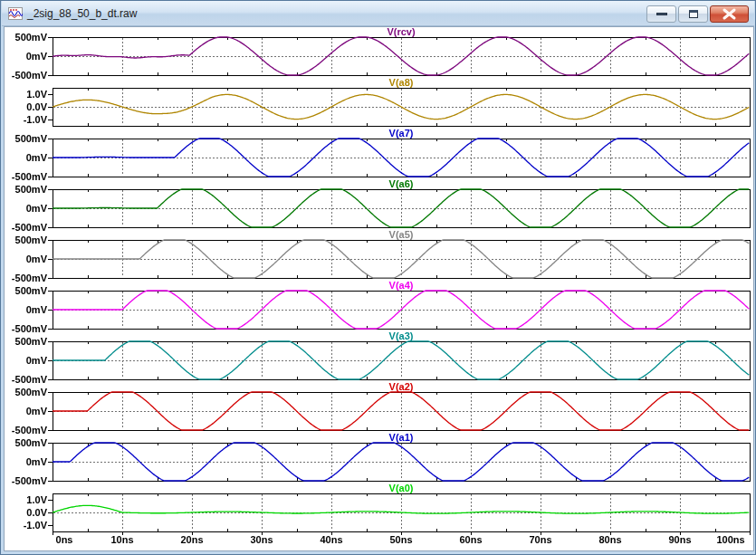 The image size is (756, 555). Describe the element at coordinates (401, 185) in the screenshot. I see `pane-title-va6: V(a6)` at that location.